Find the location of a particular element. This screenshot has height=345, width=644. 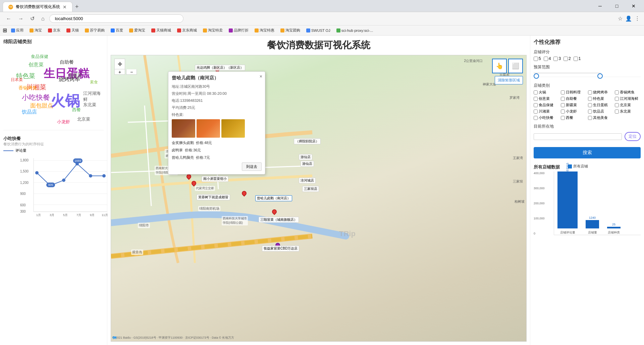

cat-rihan: 日韩料理 is located at coordinates (574, 92).